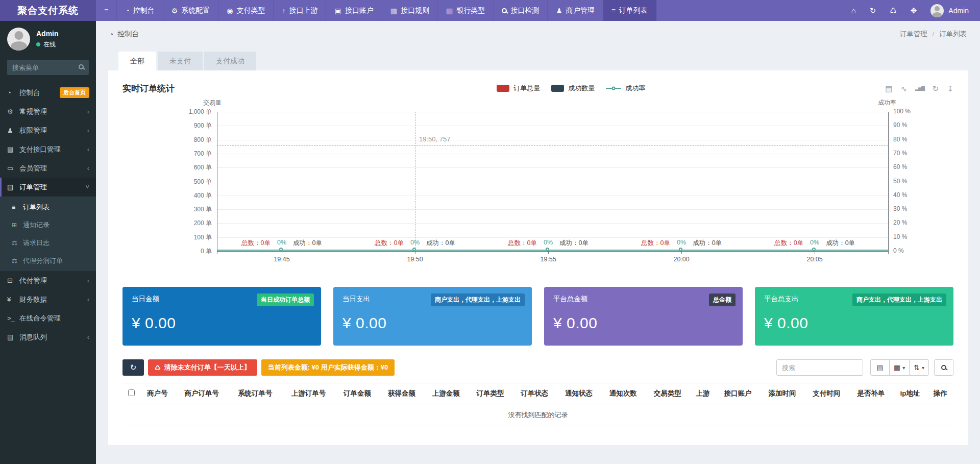 The width and height of the screenshot is (980, 464). Describe the element at coordinates (202, 394) in the screenshot. I see `column-header-商户订单号: 商户订单号` at that location.